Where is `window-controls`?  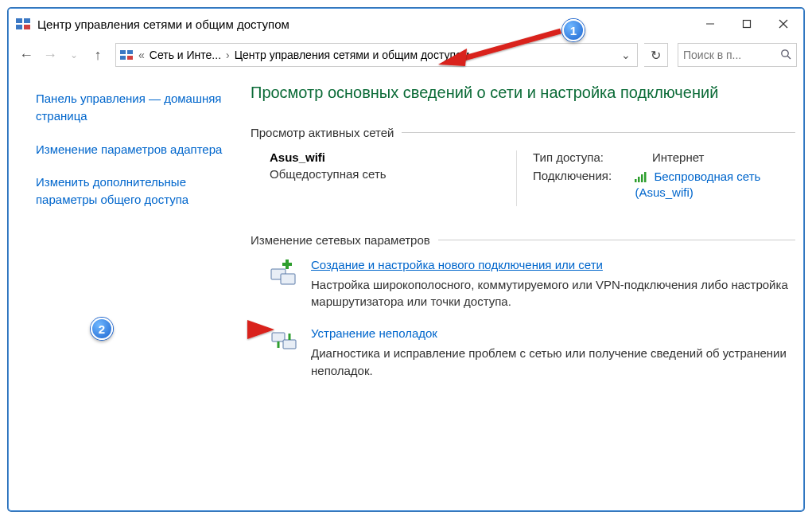
window-controls is located at coordinates (747, 24).